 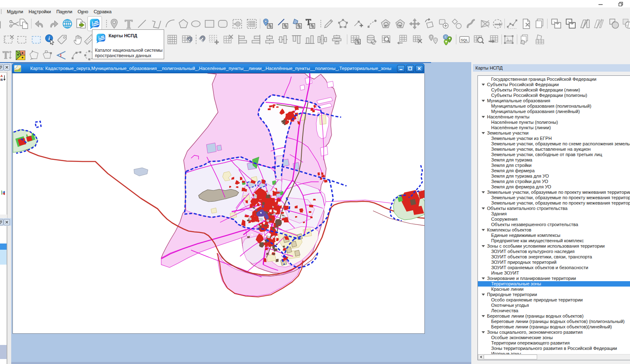 I want to click on diamond-circle-button, so click(x=457, y=24).